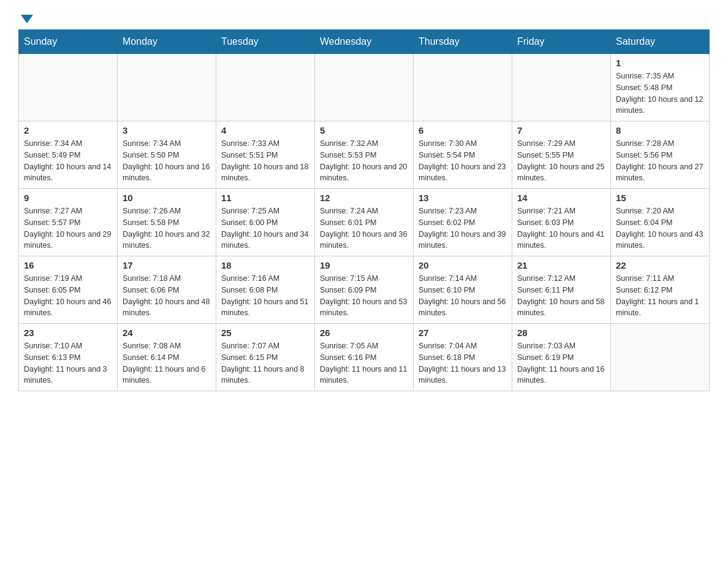 This screenshot has width=728, height=563. I want to click on calendar-cell: 20Sunrise: 7:14 AMSunset: 6:10 PMDayligh…, so click(463, 290).